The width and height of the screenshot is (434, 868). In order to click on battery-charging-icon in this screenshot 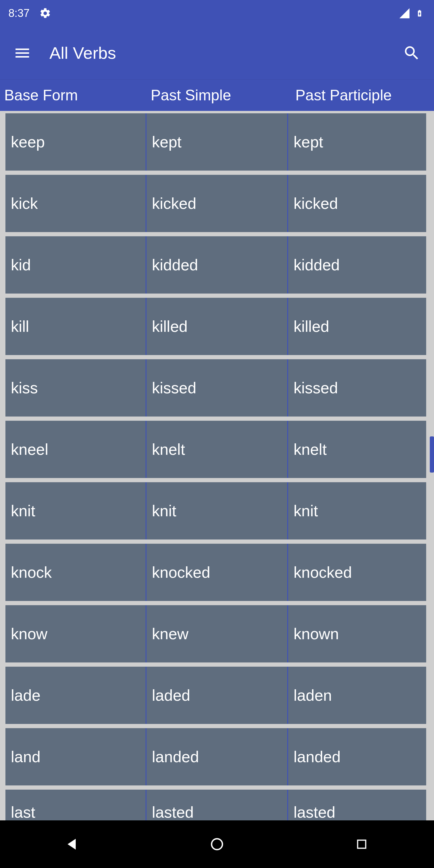, I will do `click(420, 13)`.